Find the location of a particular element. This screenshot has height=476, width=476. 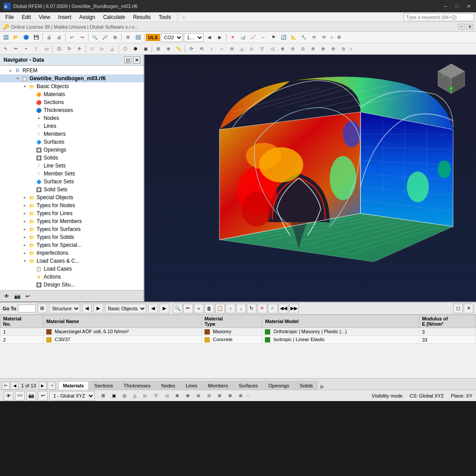

menu-view: View is located at coordinates (45, 17).